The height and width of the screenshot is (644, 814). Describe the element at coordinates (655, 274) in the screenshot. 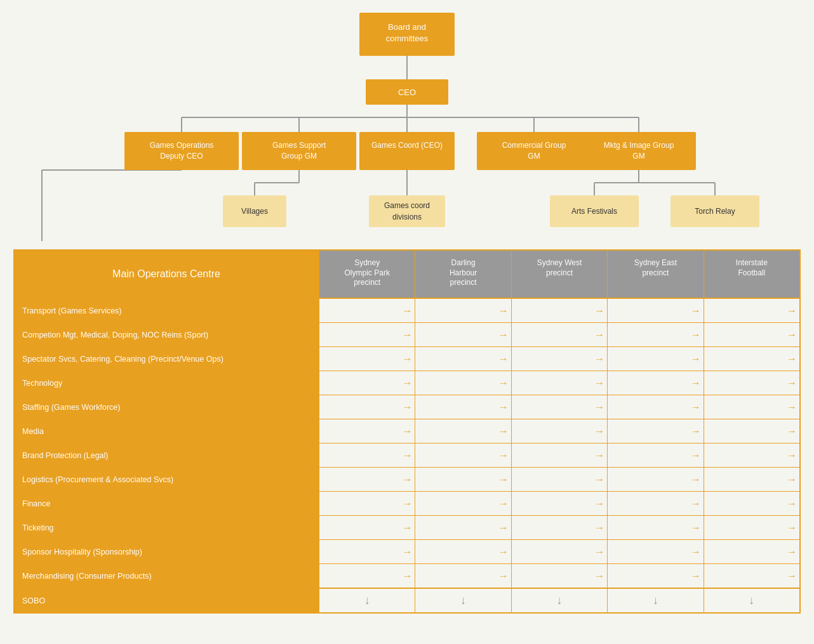

I see `precinct-3: Sydney Eastprecinct` at that location.